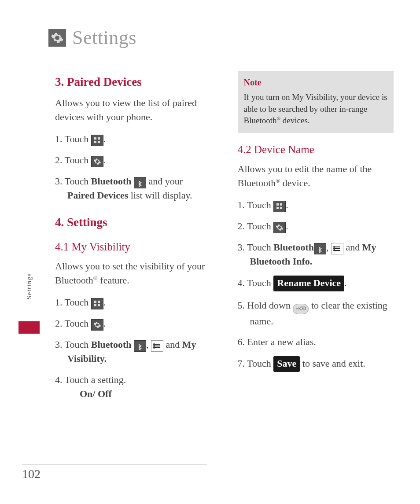  Describe the element at coordinates (133, 273) in the screenshot. I see `visibility-intro: Allows you to set the visibility of your…` at that location.